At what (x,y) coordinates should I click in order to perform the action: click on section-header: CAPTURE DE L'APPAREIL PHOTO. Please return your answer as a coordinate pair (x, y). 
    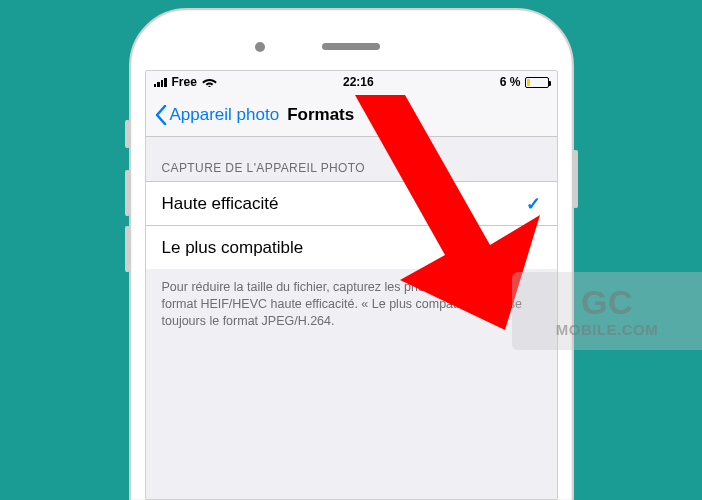
    Looking at the image, I should click on (352, 159).